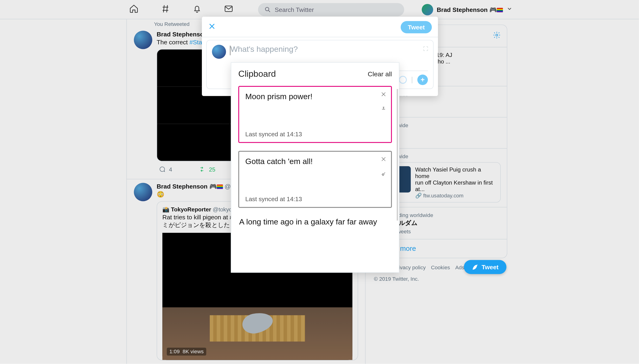 This screenshot has width=639, height=364. Describe the element at coordinates (509, 9) in the screenshot. I see `chevron-down-icon` at that location.